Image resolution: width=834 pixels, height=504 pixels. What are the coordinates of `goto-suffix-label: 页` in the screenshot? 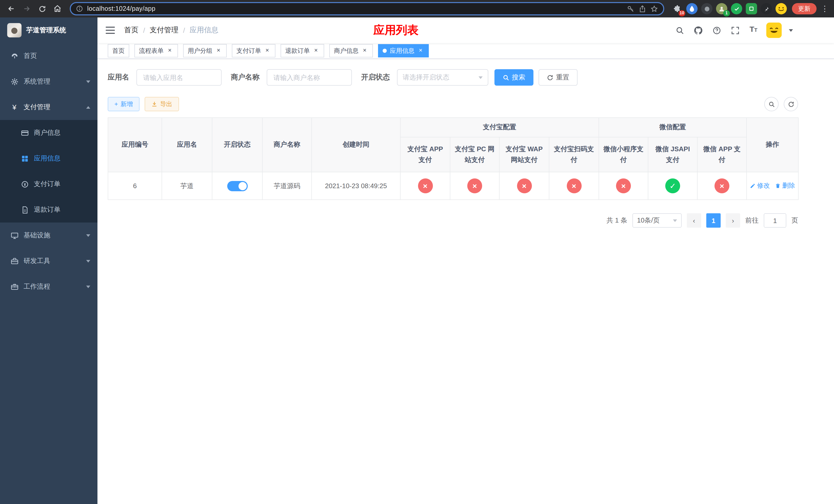 It's located at (795, 221).